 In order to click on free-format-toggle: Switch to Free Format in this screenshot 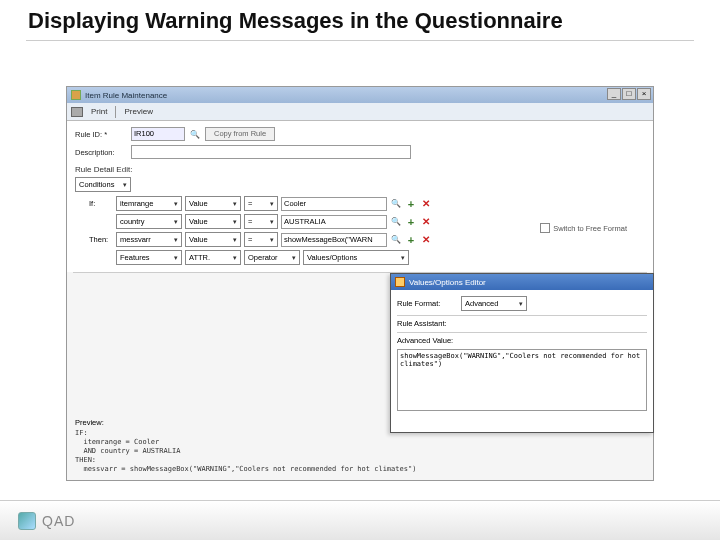, I will do `click(584, 228)`.